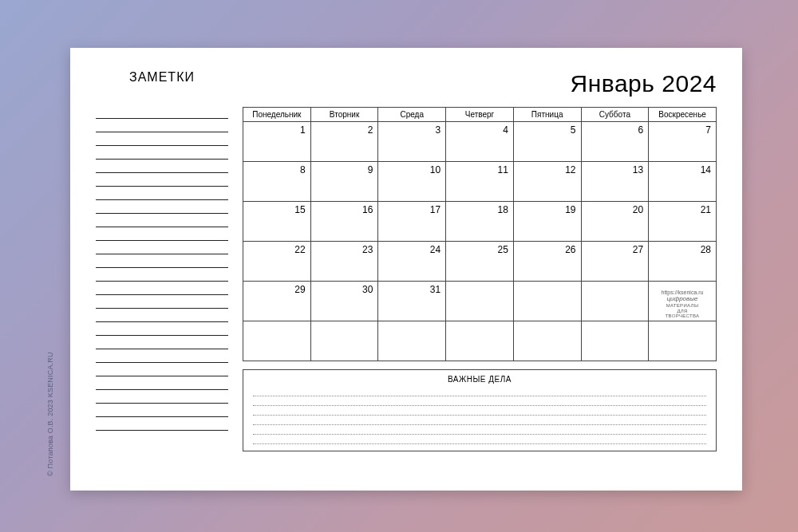 This screenshot has height=532, width=798. What do you see at coordinates (614, 142) in the screenshot?
I see `day-cell: 6` at bounding box center [614, 142].